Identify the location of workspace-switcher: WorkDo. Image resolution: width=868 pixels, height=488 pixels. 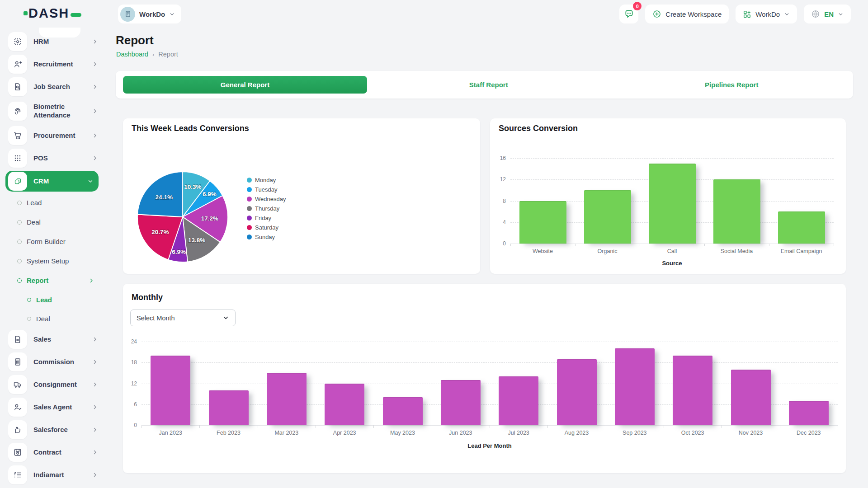
(150, 14).